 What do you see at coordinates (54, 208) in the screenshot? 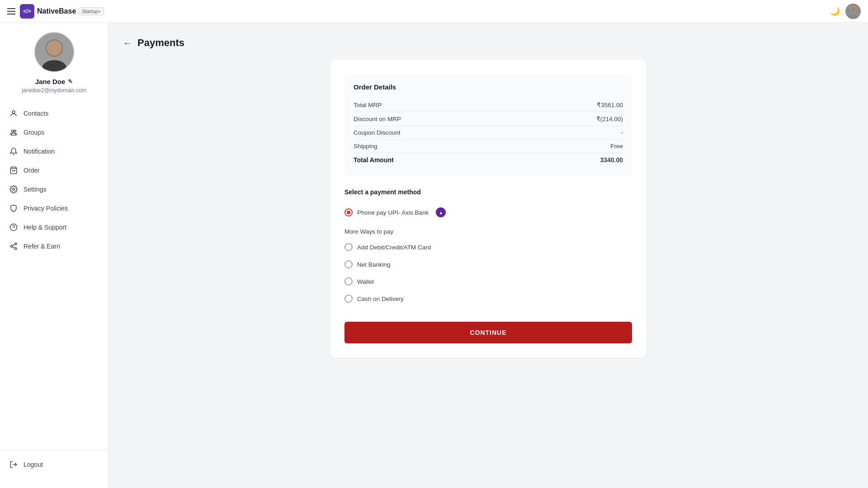
I see `sidebar-item-privacy: Privacy Policies` at bounding box center [54, 208].